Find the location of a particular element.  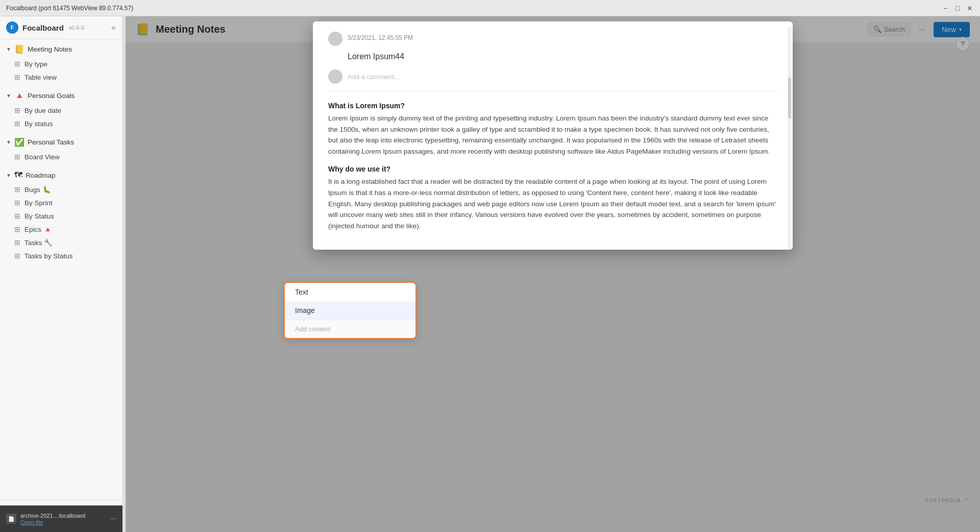

sidebar-item-board-view-label: Board View is located at coordinates (42, 157).